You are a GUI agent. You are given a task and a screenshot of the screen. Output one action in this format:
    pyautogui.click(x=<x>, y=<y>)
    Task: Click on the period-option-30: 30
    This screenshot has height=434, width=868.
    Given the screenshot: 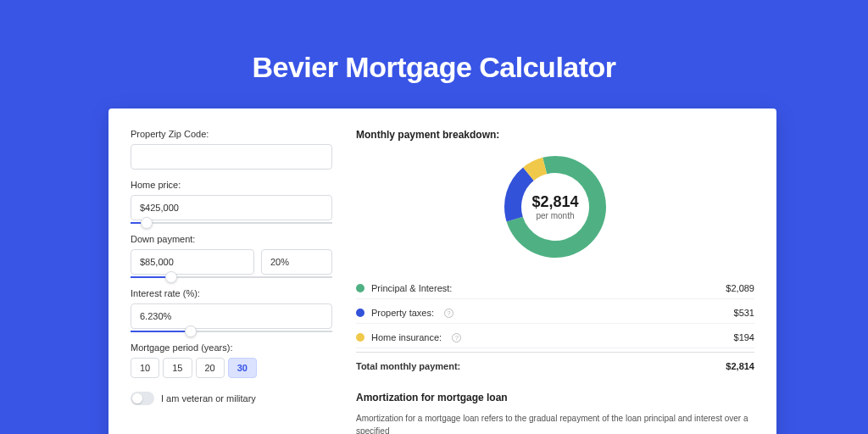 What is the action you would take?
    pyautogui.click(x=242, y=368)
    